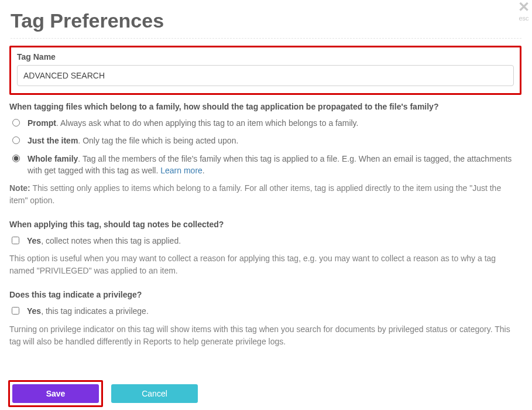  Describe the element at coordinates (269, 165) in the screenshot. I see `whole-family-desc: . Tag all the members of the file's fami…` at that location.